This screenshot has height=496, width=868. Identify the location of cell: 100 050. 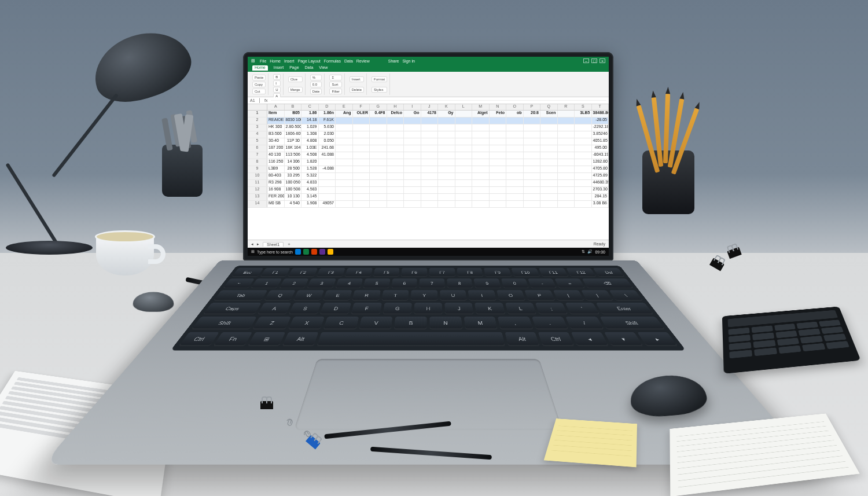
(293, 183).